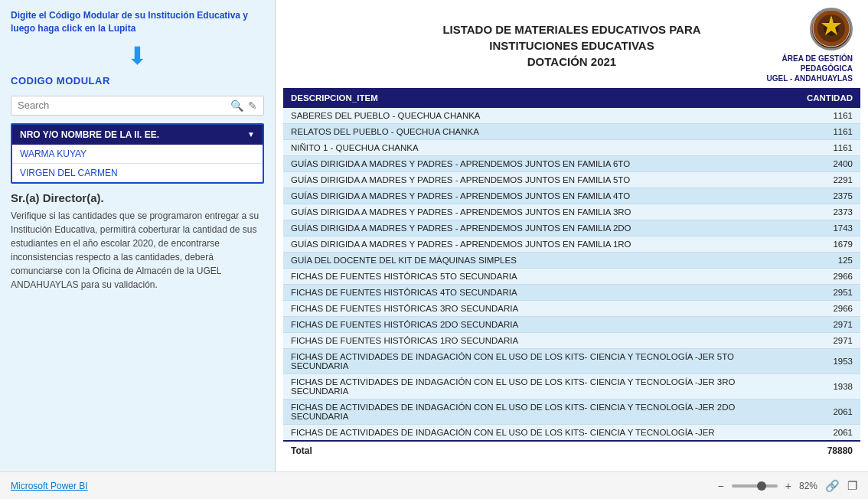  Describe the element at coordinates (830, 164) in the screenshot. I see `item-quantity: 2400` at that location.